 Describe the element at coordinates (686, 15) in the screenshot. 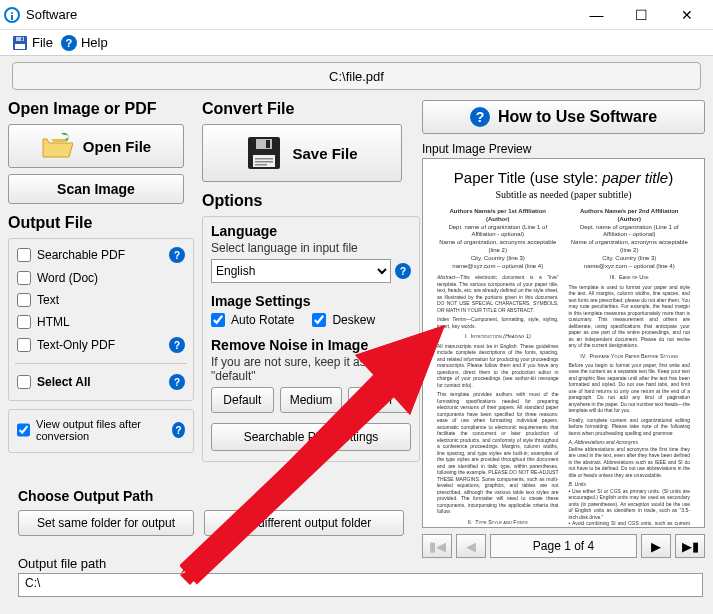

I see `close-button: ✕` at that location.